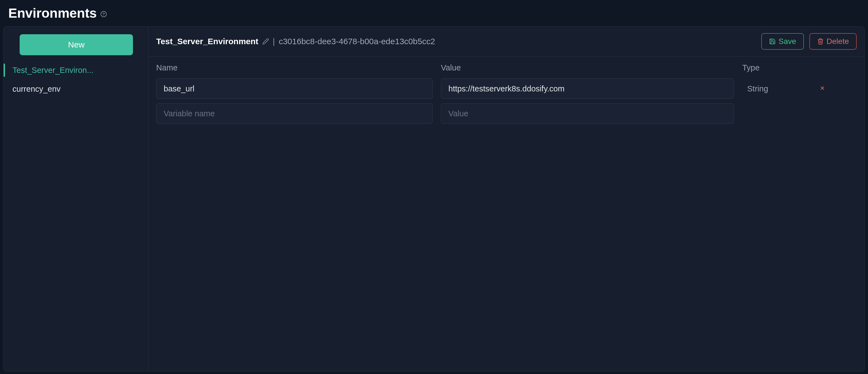  What do you see at coordinates (782, 41) in the screenshot?
I see `save-button: Save` at bounding box center [782, 41].